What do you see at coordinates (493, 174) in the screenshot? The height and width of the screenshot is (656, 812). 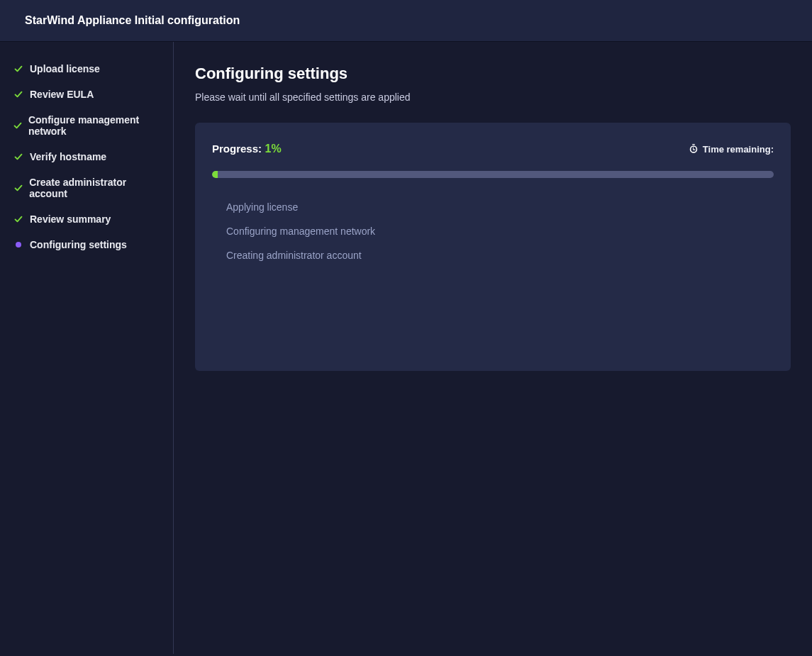 I see `progress-bar` at bounding box center [493, 174].